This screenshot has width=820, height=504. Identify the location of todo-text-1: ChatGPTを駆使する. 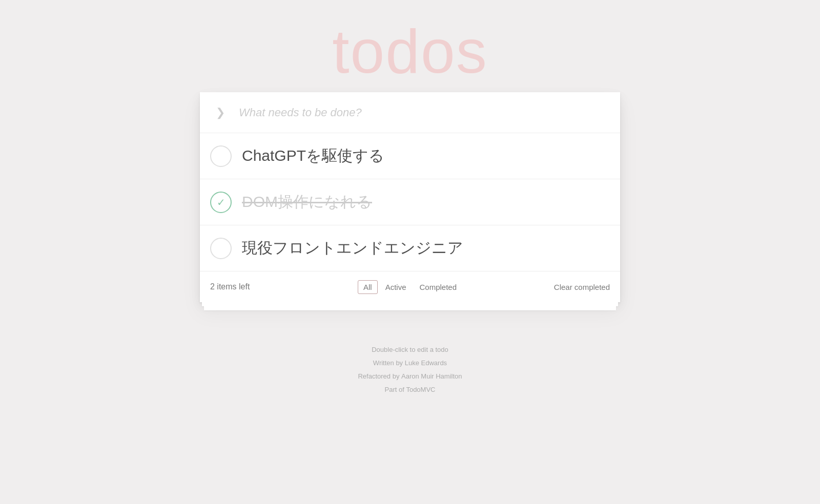
(426, 156).